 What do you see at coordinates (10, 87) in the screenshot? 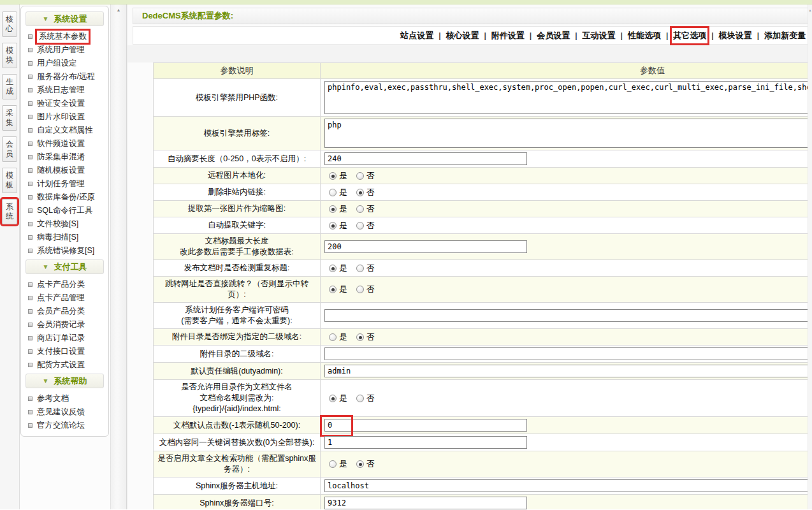
I see `module-tab-生成: 生 成` at bounding box center [10, 87].